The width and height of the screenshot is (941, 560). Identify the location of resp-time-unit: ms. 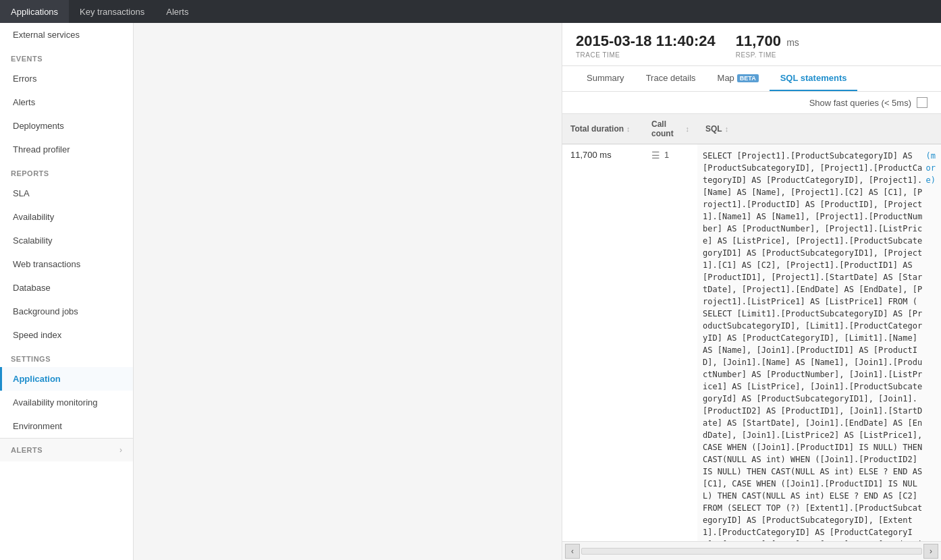
(792, 43).